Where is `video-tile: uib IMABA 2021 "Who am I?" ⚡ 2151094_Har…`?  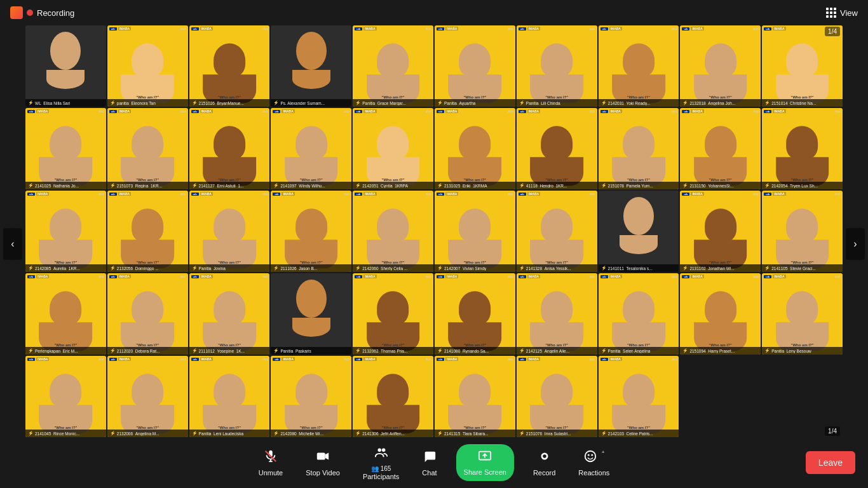 video-tile: uib IMABA 2021 "Who am I?" ⚡ 2151094_Har… is located at coordinates (721, 314).